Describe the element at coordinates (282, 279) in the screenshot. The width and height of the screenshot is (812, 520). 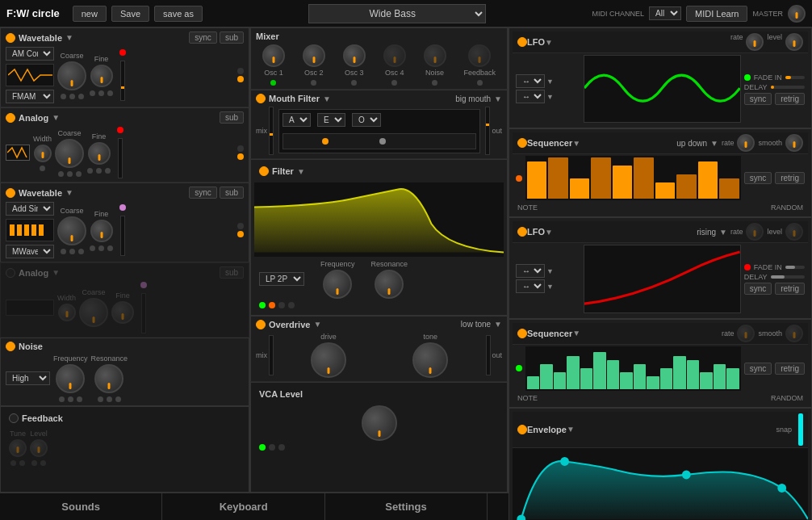
I see `filter-type-select: LP 2P` at that location.